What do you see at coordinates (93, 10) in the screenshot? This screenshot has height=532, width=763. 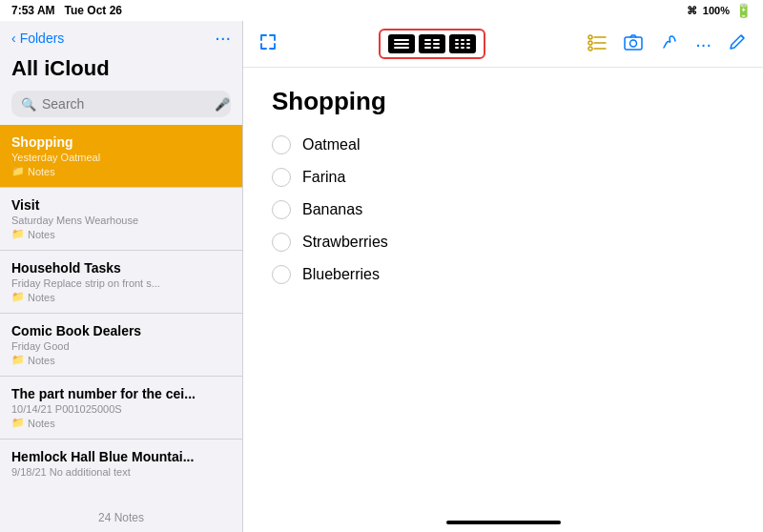 I see `date-display: Tue Oct 26` at bounding box center [93, 10].